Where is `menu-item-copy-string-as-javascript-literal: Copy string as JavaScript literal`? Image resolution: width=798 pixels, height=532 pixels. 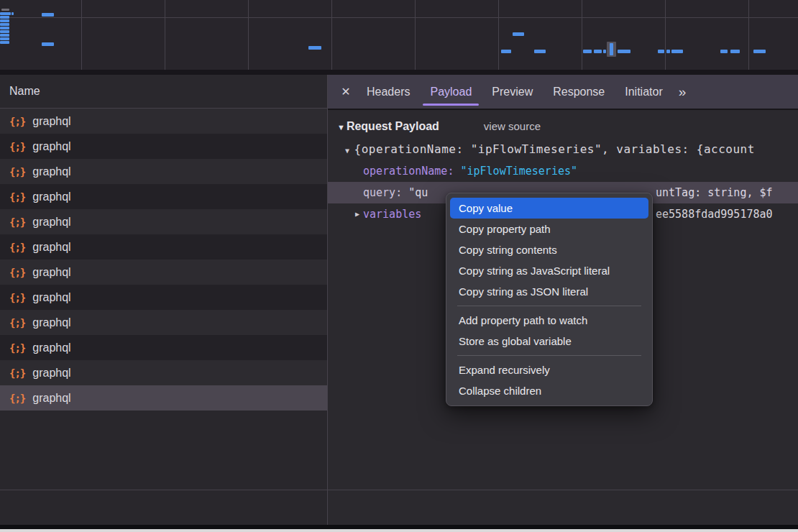
menu-item-copy-string-as-javascript-literal: Copy string as JavaScript literal is located at coordinates (549, 270).